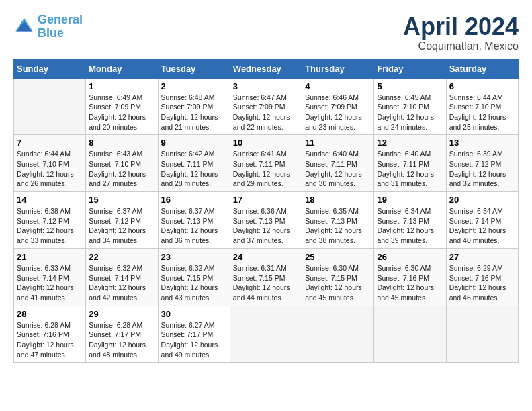  What do you see at coordinates (461, 33) in the screenshot?
I see `title-area: April 2024 Coquimatlan, Mexico` at bounding box center [461, 33].